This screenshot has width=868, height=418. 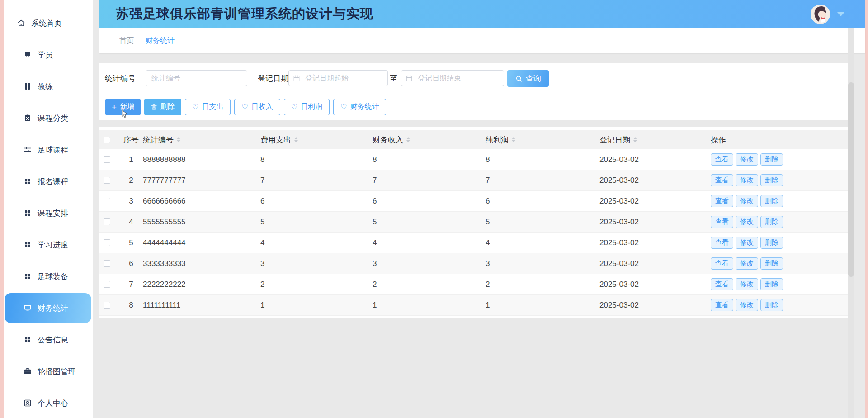 What do you see at coordinates (360, 107) in the screenshot?
I see `filter-button-3: ♡财务统计` at bounding box center [360, 107].